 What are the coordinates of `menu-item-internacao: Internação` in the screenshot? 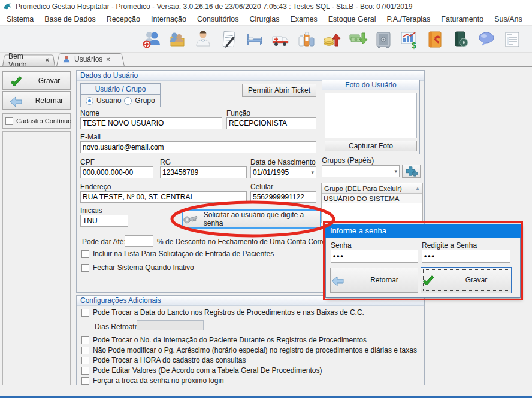 It's located at (169, 19).